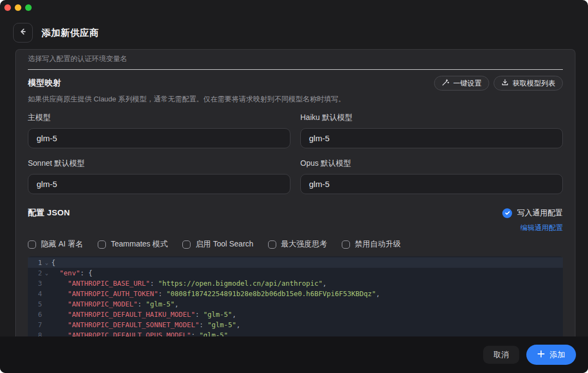  What do you see at coordinates (295, 244) in the screenshot?
I see `toggle-row: 隐藏 AI 署名Teammates 模式启用 Tool Search最大强度思考…` at bounding box center [295, 244].